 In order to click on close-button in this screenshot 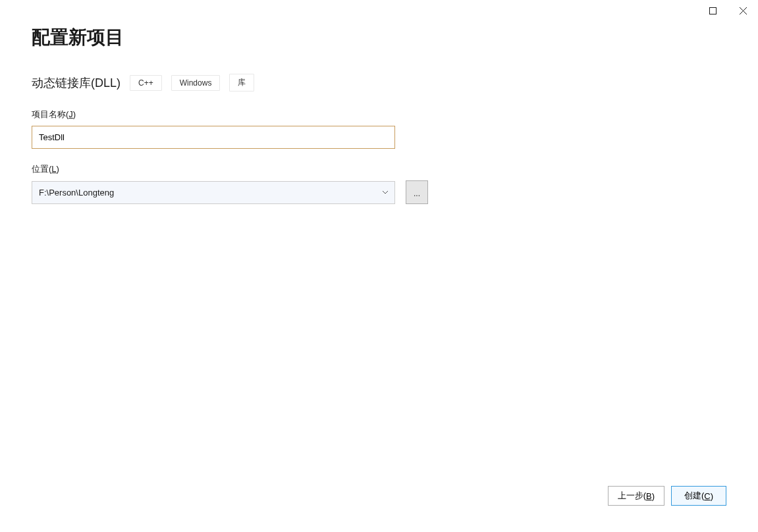, I will do `click(743, 11)`.